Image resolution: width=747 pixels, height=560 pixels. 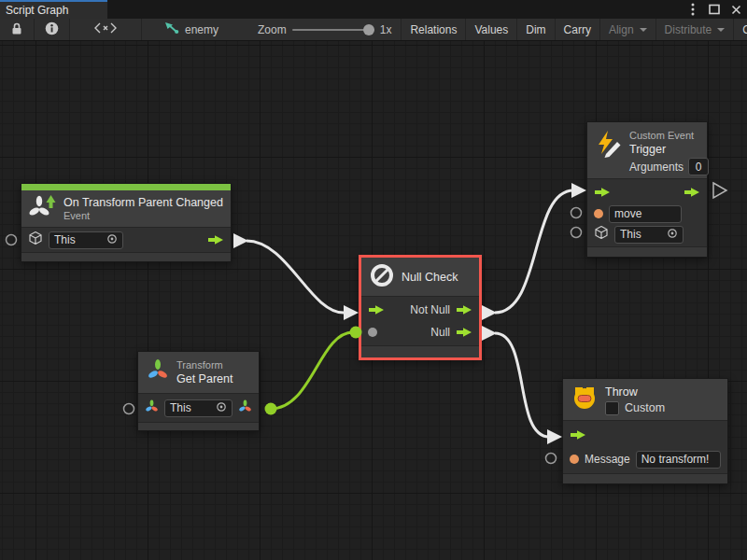 What do you see at coordinates (430, 277) in the screenshot?
I see `node-title: Null Check` at bounding box center [430, 277].